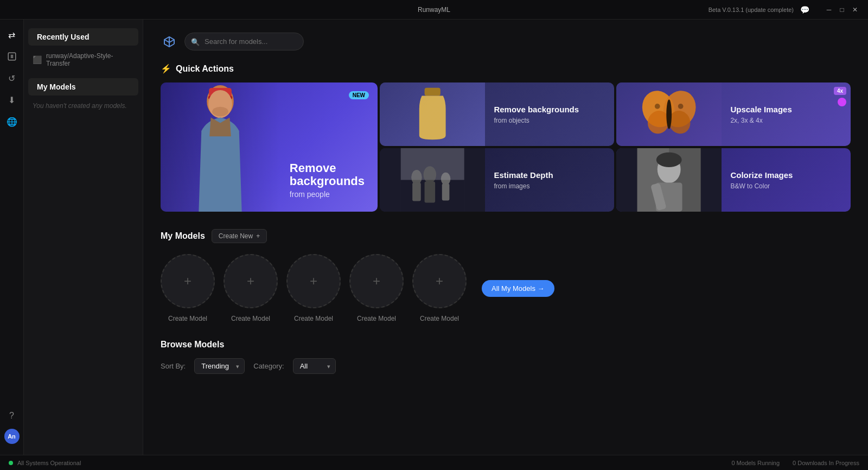 This screenshot has width=868, height=470. I want to click on category-select: All Image Video Audio Text, so click(315, 366).